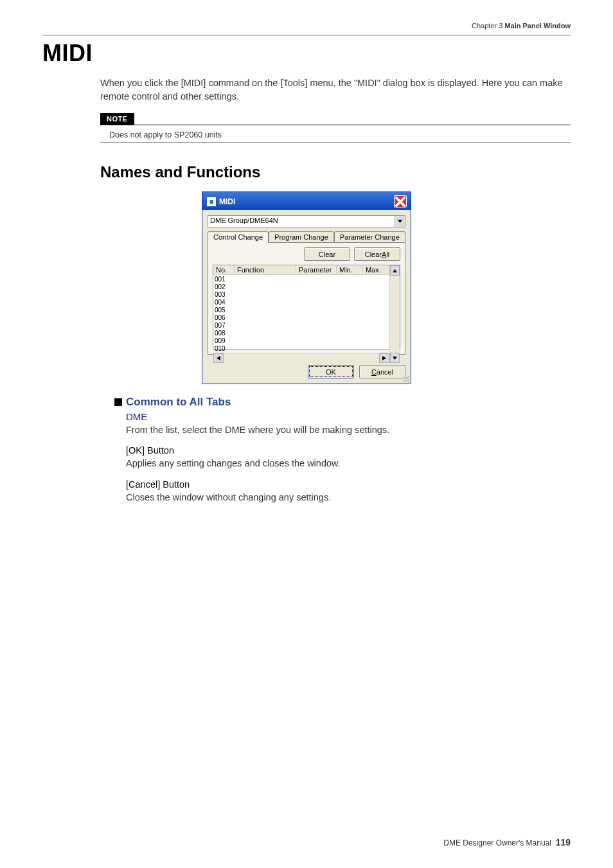 The width and height of the screenshot is (613, 868). I want to click on table-row: 009, so click(302, 341).